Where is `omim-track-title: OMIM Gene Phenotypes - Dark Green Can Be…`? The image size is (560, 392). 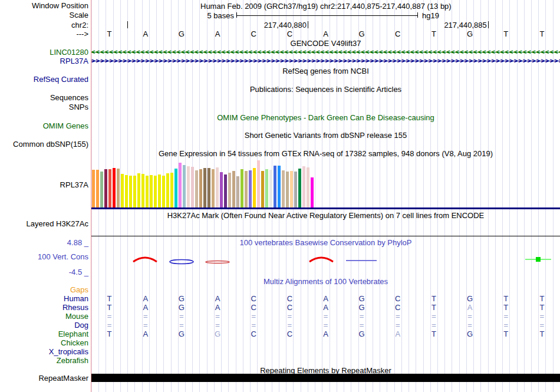
omim-track-title: OMIM Gene Phenotypes - Dark Green Can Be… is located at coordinates (325, 118).